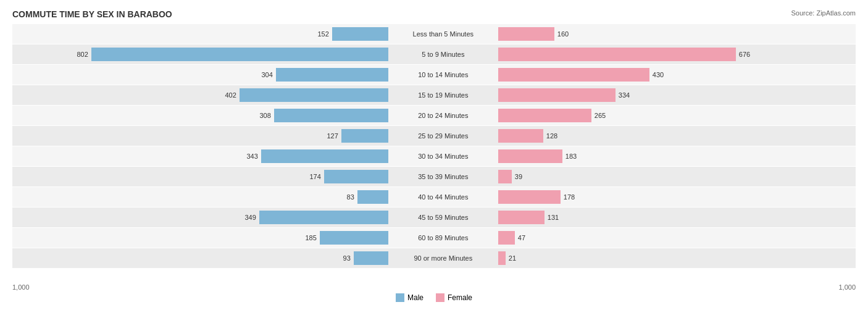 The image size is (868, 323). What do you see at coordinates (440, 298) in the screenshot?
I see `legend-female-box` at bounding box center [440, 298].